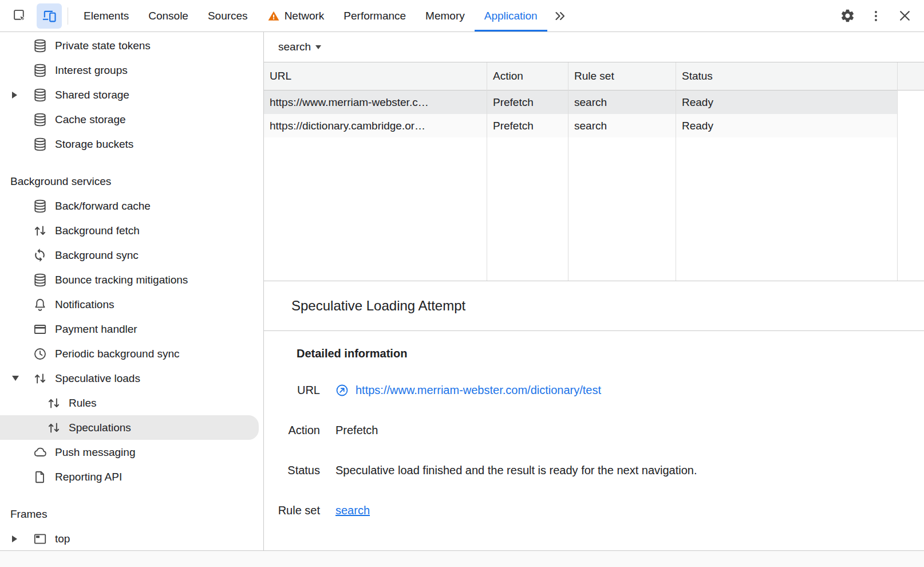 The height and width of the screenshot is (567, 924). Describe the element at coordinates (787, 126) in the screenshot. I see `table-cell-status-row2: Ready` at that location.